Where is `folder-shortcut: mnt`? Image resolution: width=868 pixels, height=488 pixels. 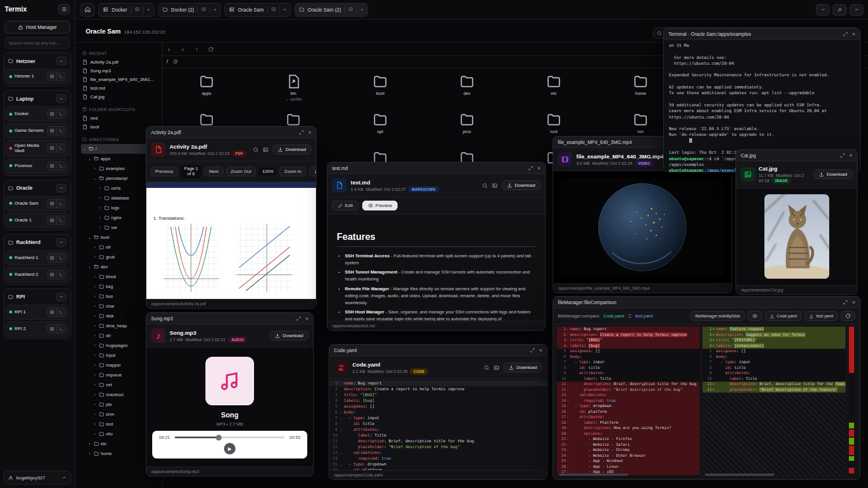 folder-shortcut: mnt is located at coordinates (122, 118).